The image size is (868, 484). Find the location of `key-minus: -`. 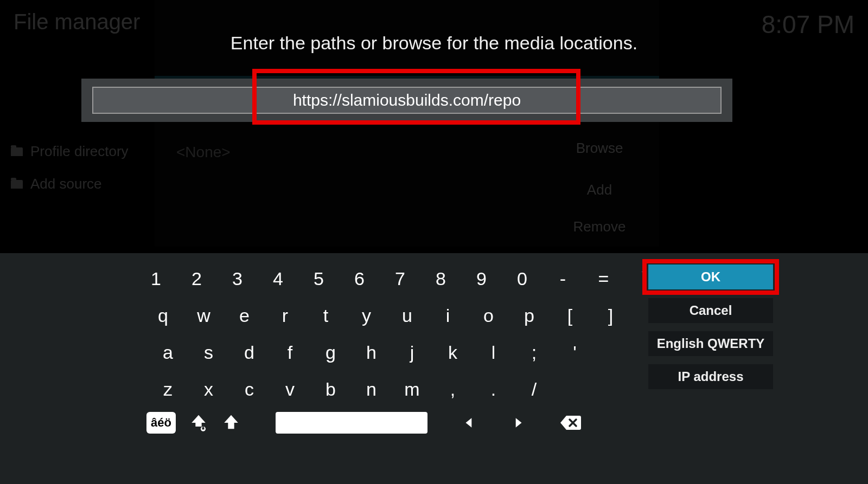

key-minus: - is located at coordinates (563, 279).